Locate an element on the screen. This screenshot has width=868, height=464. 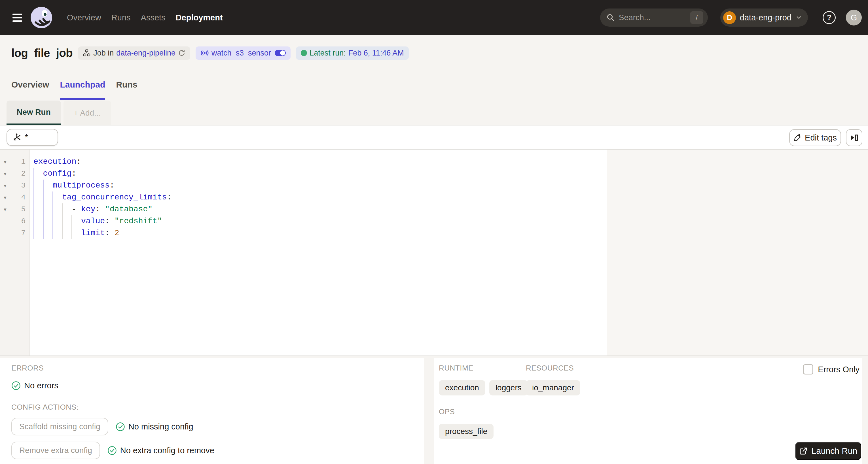
page-title: log_file_job is located at coordinates (42, 53).